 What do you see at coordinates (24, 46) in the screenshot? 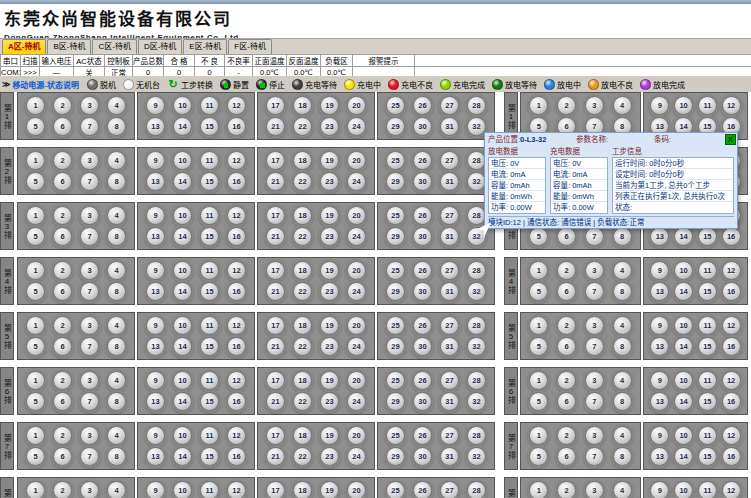
I see `tab-zone-0: A区-待机` at bounding box center [24, 46].